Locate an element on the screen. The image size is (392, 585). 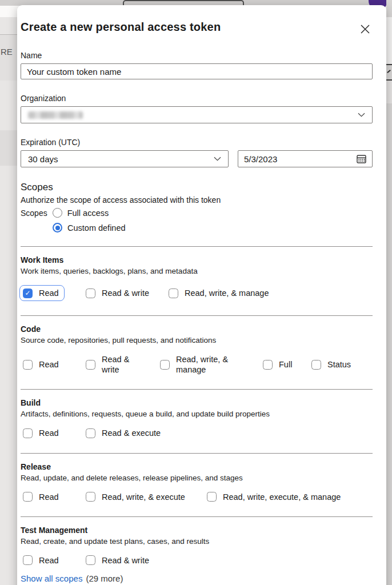
section-description: Read, create, and update test plans, cas… is located at coordinates (197, 542).